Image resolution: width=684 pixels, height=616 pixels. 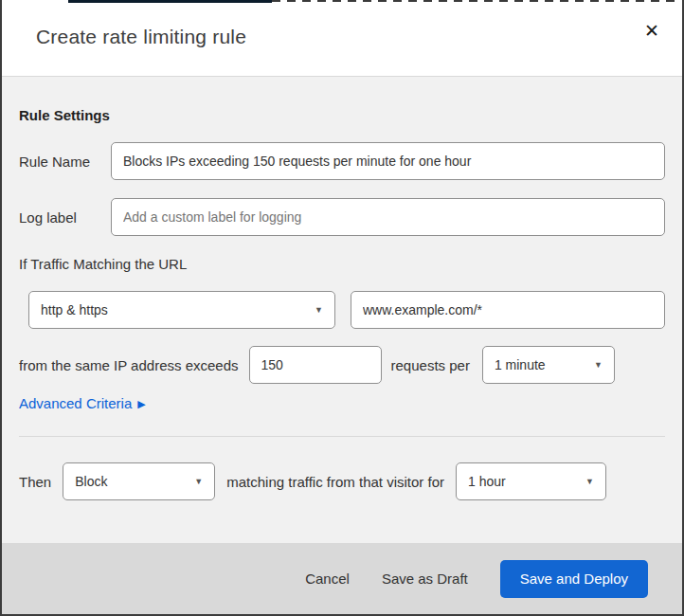 What do you see at coordinates (424, 578) in the screenshot?
I see `save-as-draft-button: Save as Draft` at bounding box center [424, 578].